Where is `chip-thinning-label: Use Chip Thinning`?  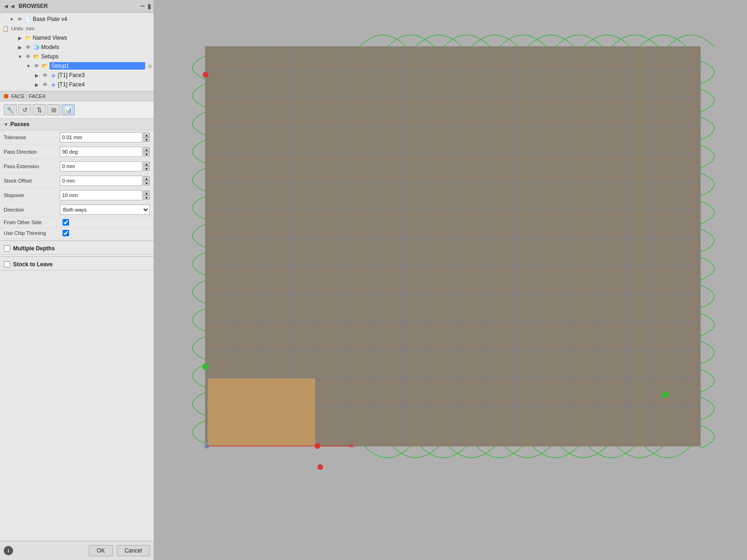
chip-thinning-label: Use Chip Thinning is located at coordinates (32, 233).